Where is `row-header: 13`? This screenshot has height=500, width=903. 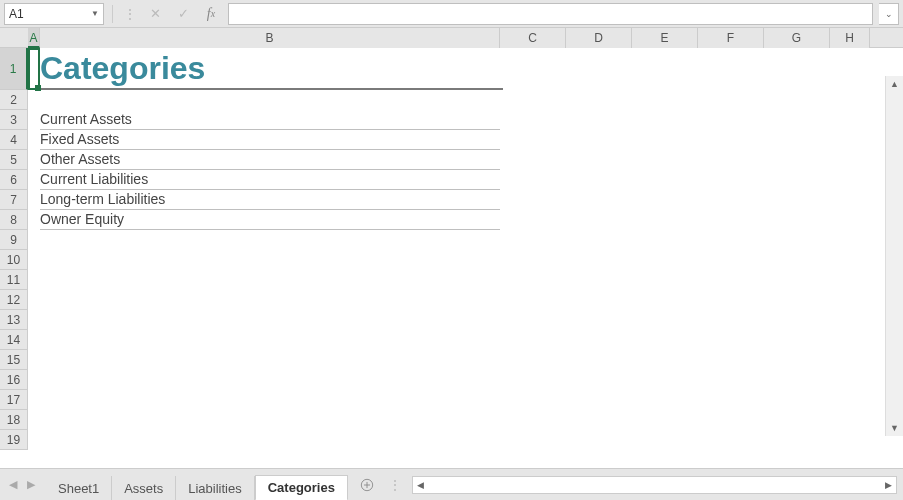
row-header: 13 is located at coordinates (14, 320).